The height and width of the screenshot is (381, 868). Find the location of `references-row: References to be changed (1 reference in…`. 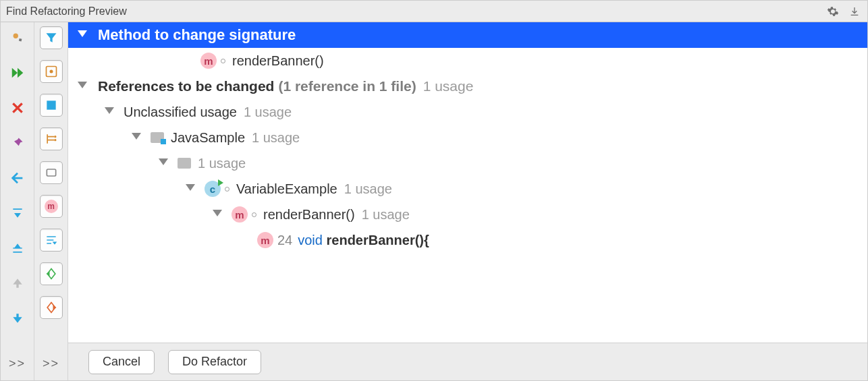

references-row: References to be changed (1 reference in… is located at coordinates (468, 86).